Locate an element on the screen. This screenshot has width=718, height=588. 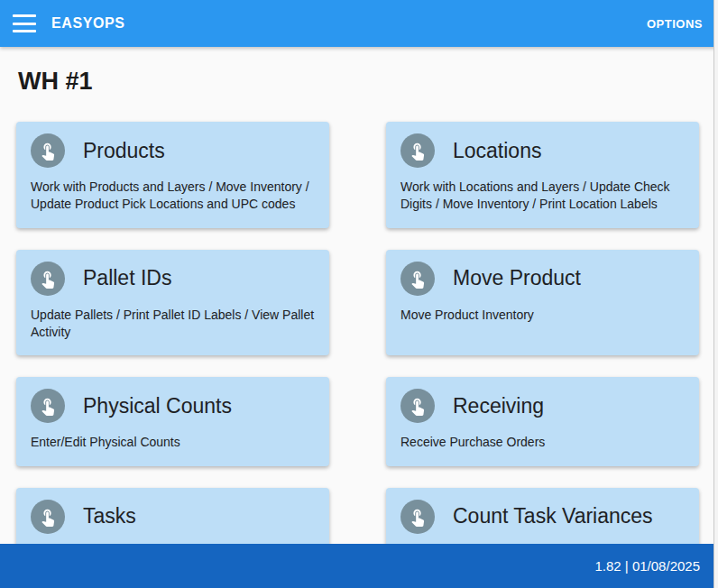
version-date-label: 1.82 | 01/08/2025 is located at coordinates (648, 566).